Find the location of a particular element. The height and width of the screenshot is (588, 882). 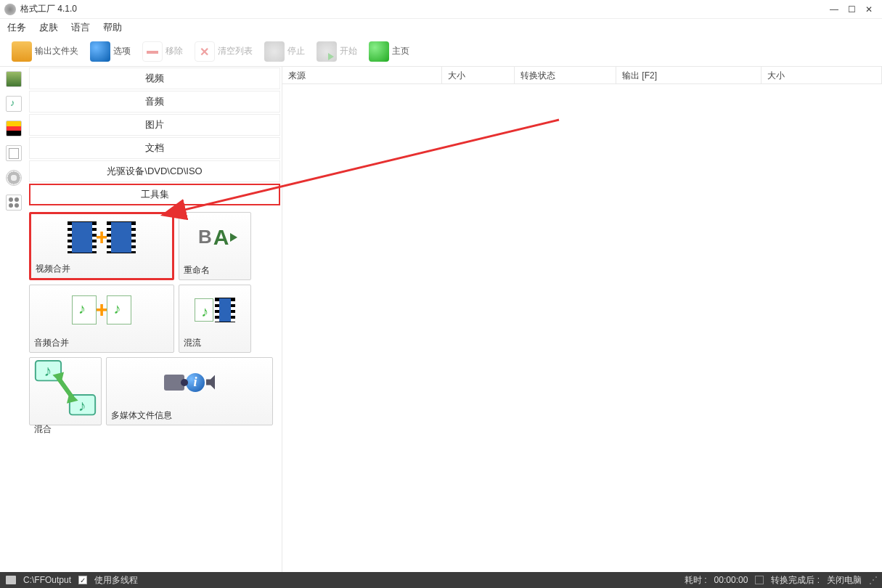

options-button: 选项 is located at coordinates (110, 52).